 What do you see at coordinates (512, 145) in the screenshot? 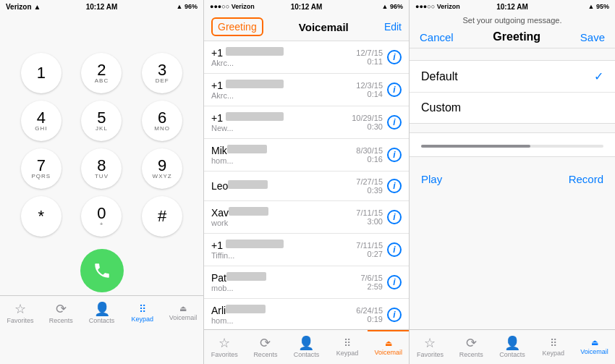
I see `greeting-audio-bar` at bounding box center [512, 145].